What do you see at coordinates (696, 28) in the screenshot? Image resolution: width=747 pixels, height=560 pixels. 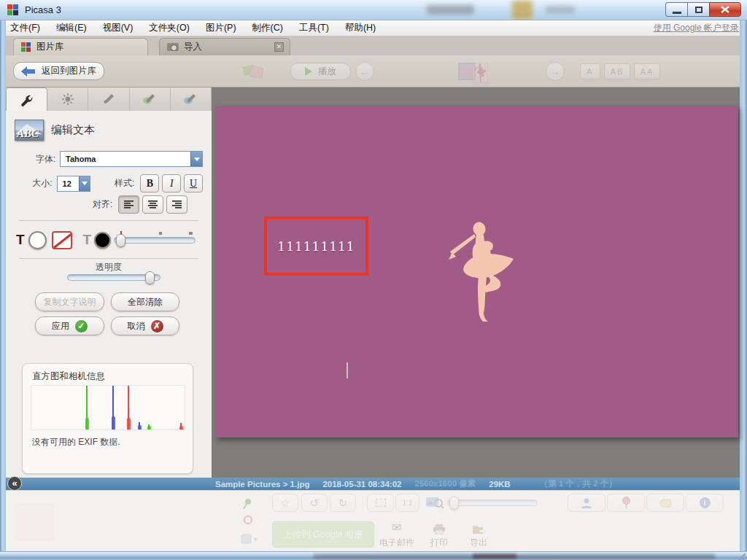 I see `google-signin-link: 使用 Google 帐户登录` at bounding box center [696, 28].